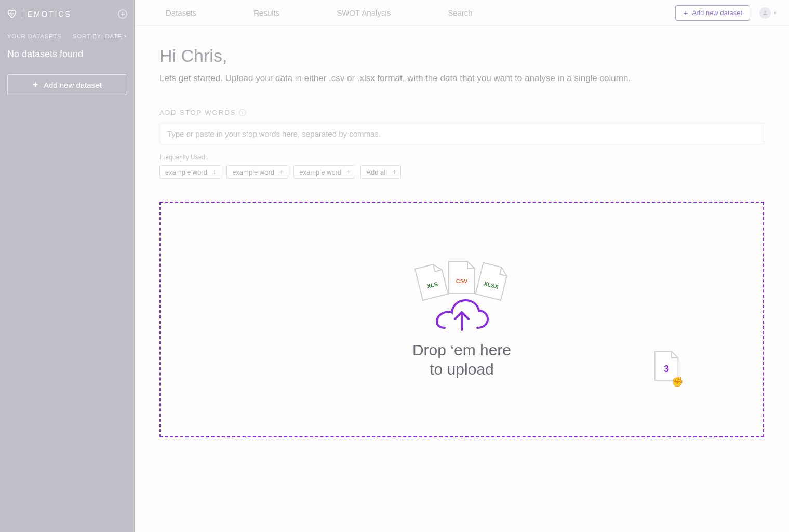 Image resolution: width=789 pixels, height=532 pixels. Describe the element at coordinates (68, 54) in the screenshot. I see `sidebar-empty-message: No datasets found` at that location.